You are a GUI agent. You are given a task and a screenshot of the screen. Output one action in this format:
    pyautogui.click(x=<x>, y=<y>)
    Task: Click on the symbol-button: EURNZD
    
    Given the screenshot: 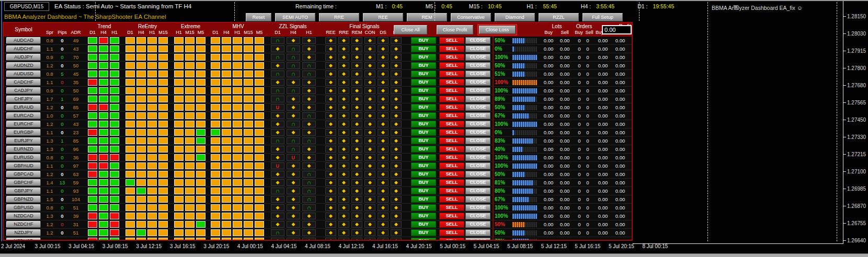 What is the action you would take?
    pyautogui.click(x=24, y=149)
    